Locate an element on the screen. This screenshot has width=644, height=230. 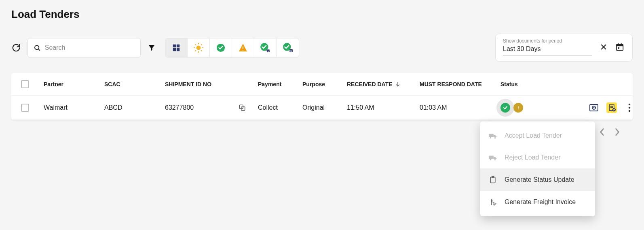
menu-reject-tender: Reject Load Tender is located at coordinates (538, 158).